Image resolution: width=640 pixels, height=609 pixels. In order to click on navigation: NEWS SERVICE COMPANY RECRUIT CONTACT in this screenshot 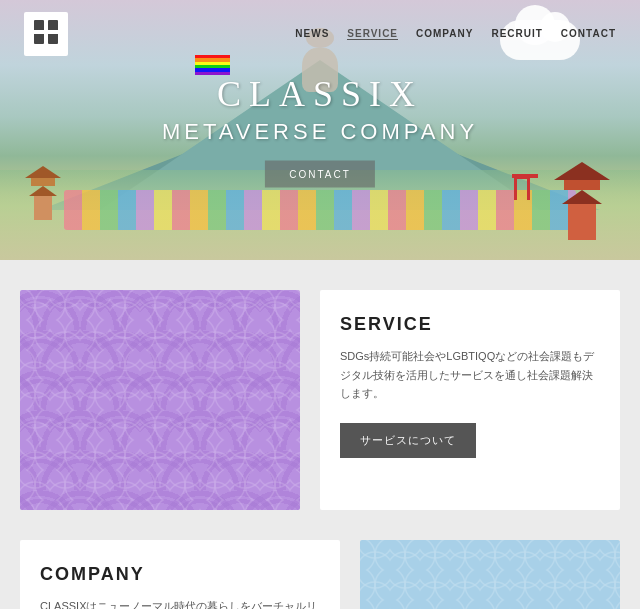, I will do `click(320, 34)`.